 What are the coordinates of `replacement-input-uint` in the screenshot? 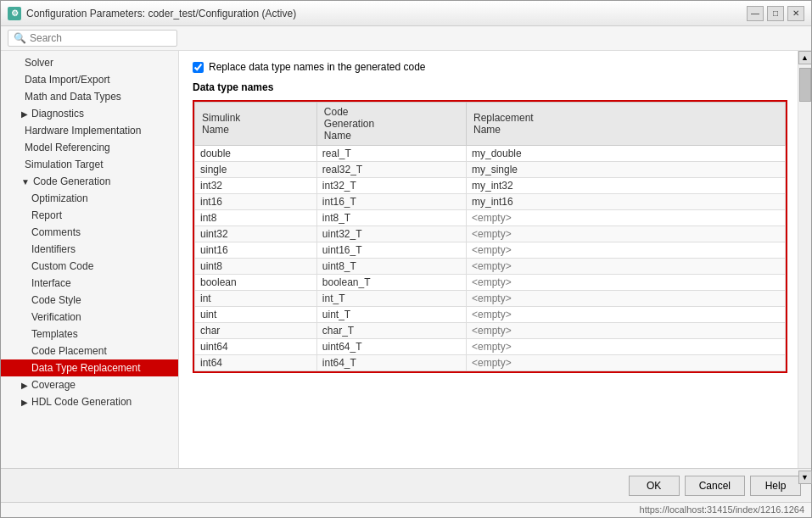 It's located at (626, 315).